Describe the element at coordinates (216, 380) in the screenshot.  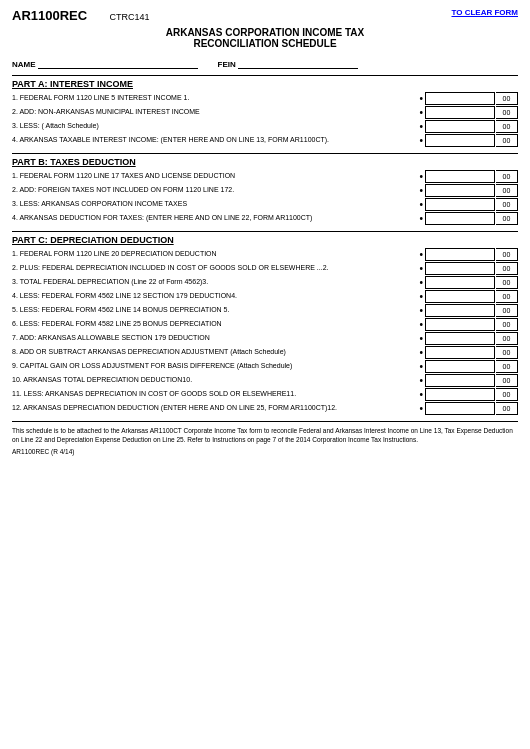
I see `row-label: 10. ARKANSAS TOTAL DEPRECIATION DEDUCTIO…` at that location.